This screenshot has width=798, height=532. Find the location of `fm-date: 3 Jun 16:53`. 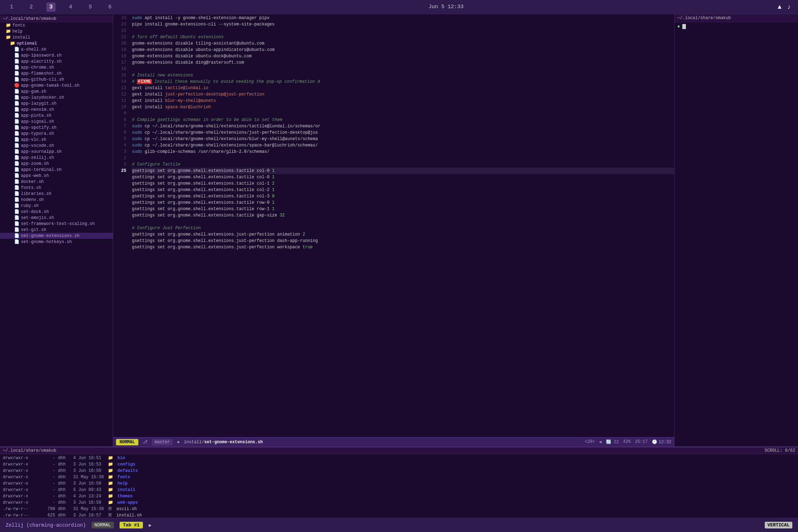

fm-date: 3 Jun 16:53 is located at coordinates (89, 464).